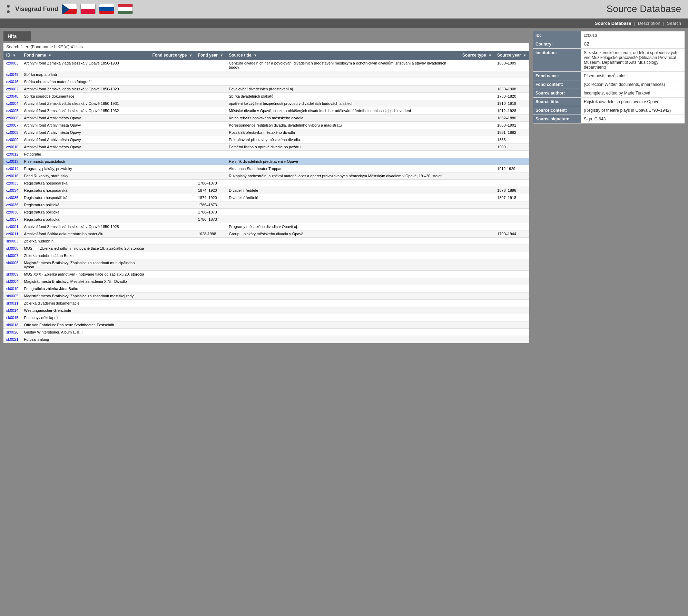 The image size is (688, 616). Describe the element at coordinates (266, 281) in the screenshot. I see `table-row: sk0004Magistrát mesta Bratislavy, Mestsk…` at that location.